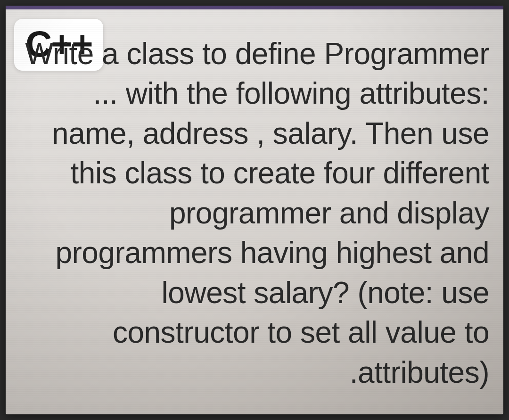  What do you see at coordinates (254, 8) in the screenshot?
I see `top-accent-bar` at bounding box center [254, 8].